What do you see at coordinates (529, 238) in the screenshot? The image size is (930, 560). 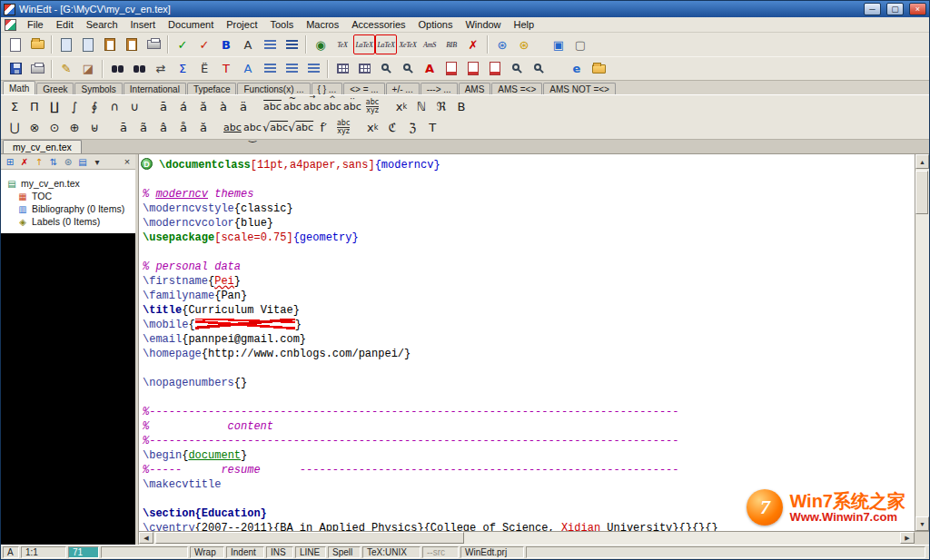 I see `code-line: \usepackage[scale=0.75]{geometry}` at bounding box center [529, 238].